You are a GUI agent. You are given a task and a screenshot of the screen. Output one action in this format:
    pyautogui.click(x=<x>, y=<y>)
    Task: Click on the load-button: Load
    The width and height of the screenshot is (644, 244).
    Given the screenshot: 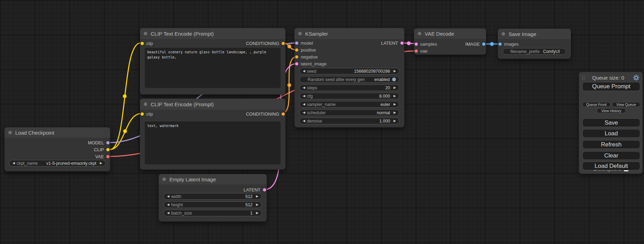 What is the action you would take?
    pyautogui.click(x=611, y=134)
    